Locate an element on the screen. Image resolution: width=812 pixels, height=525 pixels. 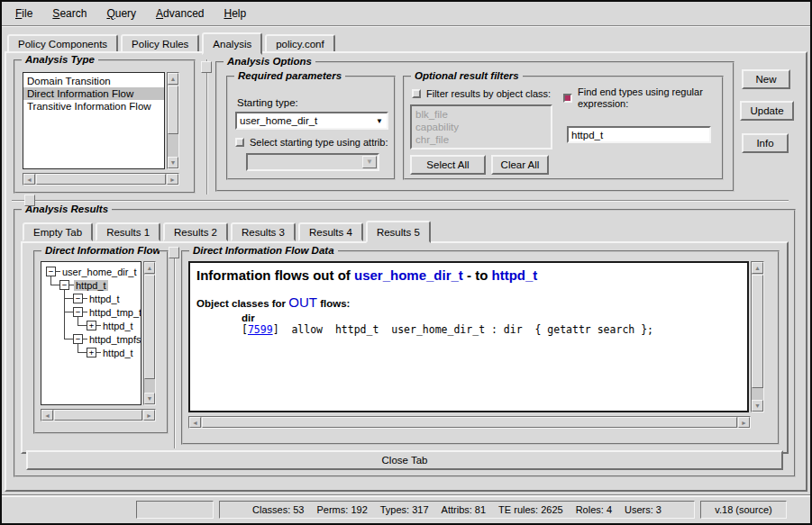
regex-checkbox is located at coordinates (568, 98).